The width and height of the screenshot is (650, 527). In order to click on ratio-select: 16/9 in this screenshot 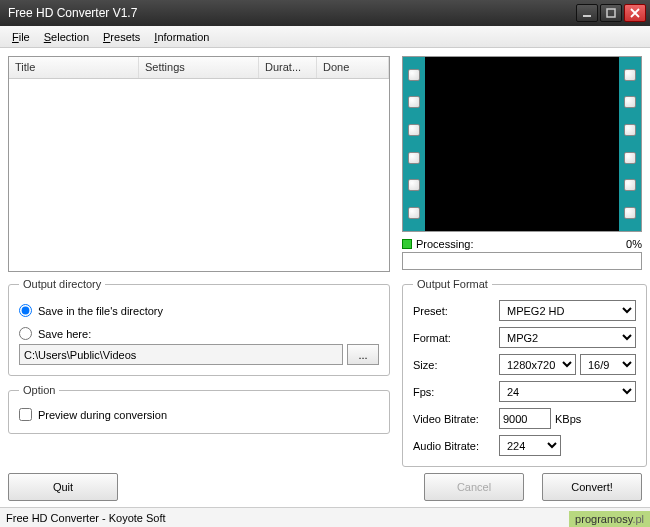, I will do `click(608, 364)`.